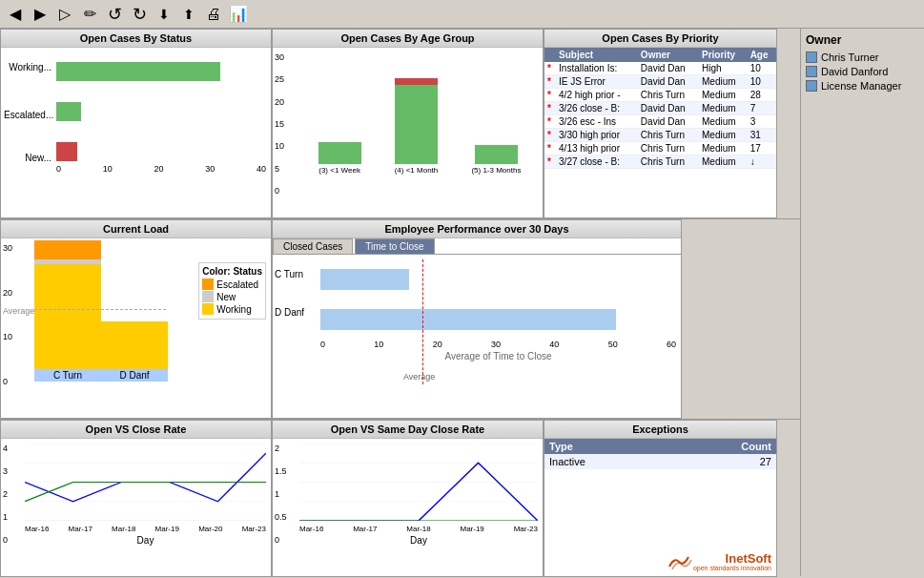 The height and width of the screenshot is (578, 924). I want to click on owner-checkbox-chris, so click(811, 57).